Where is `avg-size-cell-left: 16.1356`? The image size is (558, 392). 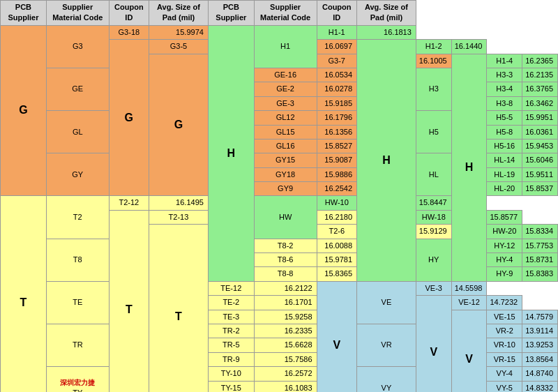 avg-size-cell-left: 16.1356 is located at coordinates (337, 132).